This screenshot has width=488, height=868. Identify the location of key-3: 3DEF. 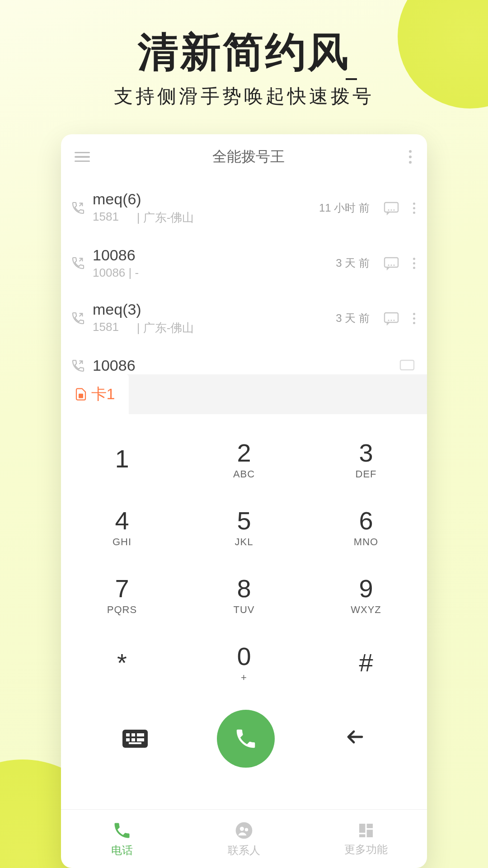
(366, 459).